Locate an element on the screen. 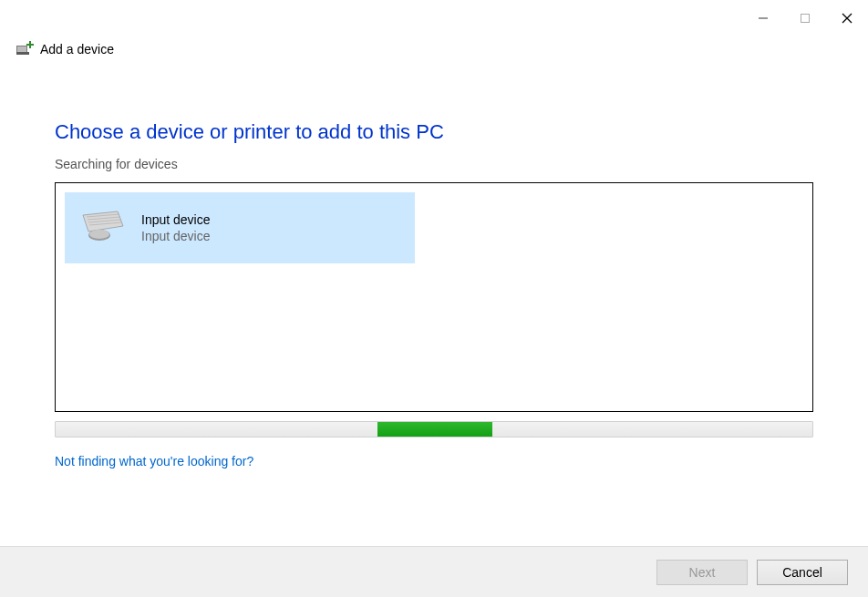  window-header: Add a device is located at coordinates (434, 47).